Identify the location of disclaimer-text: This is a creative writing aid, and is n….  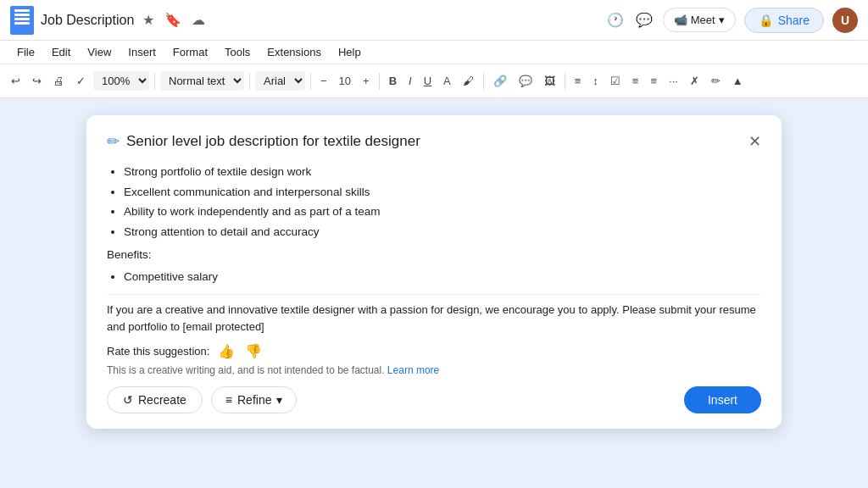
(246, 370).